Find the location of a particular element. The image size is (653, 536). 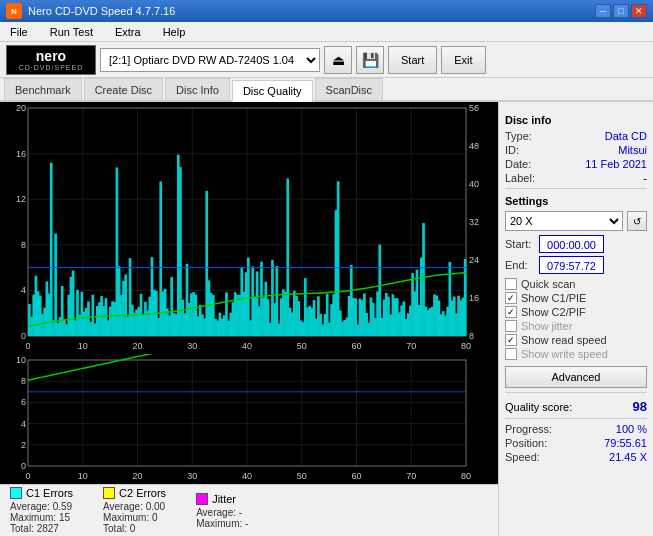

cb-show-c2pif-box: ✓ is located at coordinates (511, 312).